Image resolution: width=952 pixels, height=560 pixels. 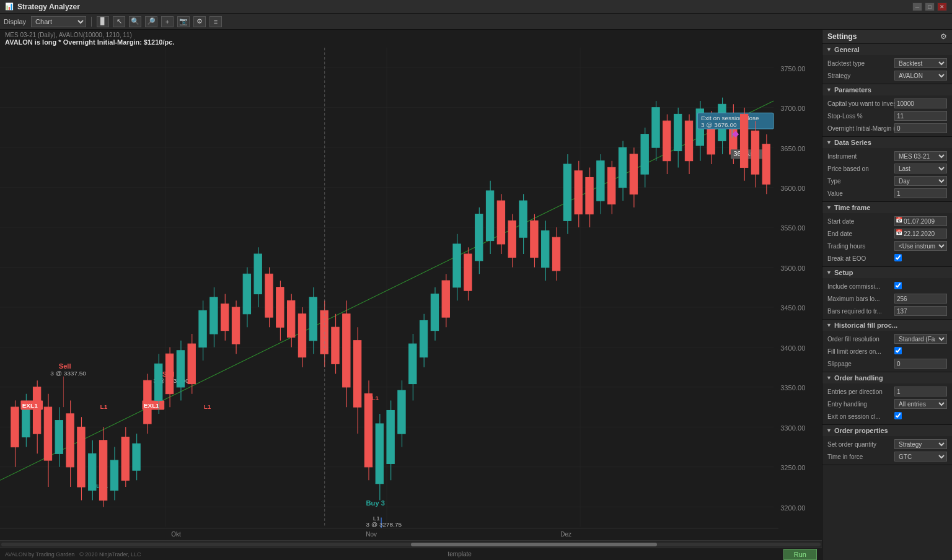 What do you see at coordinates (921, 76) in the screenshot?
I see `setting-value: AVALON` at bounding box center [921, 76].